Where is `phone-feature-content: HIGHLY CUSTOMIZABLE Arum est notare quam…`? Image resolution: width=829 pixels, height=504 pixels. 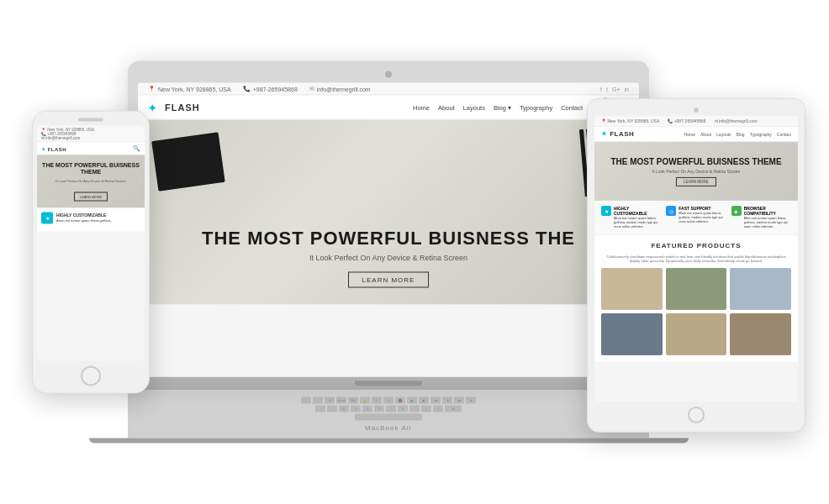
phone-feature-content: HIGHLY CUSTOMIZABLE Arum est notare quam… is located at coordinates (84, 217).